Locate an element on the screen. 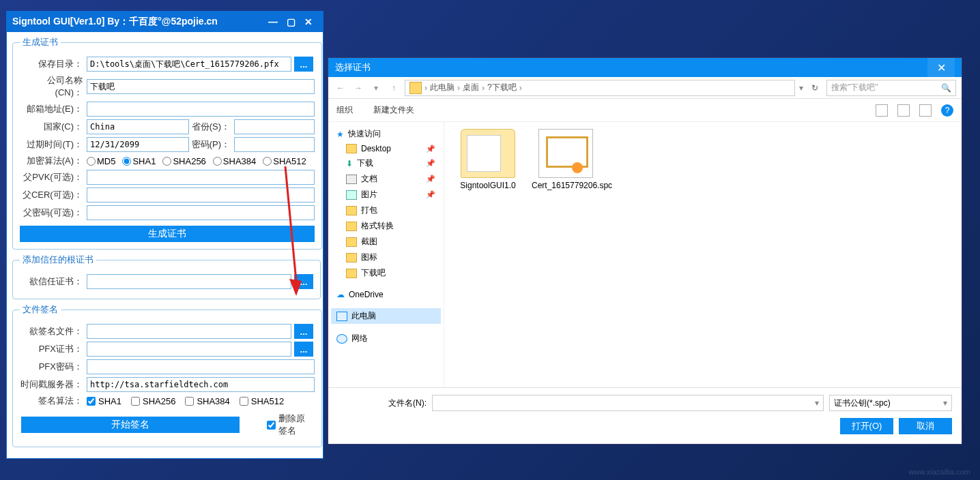 This screenshot has width=980, height=480. generate-cert-group: 生成证书 保存目录： ... 公司名称(CN)： 邮箱地址(E)： 国家(C)：… is located at coordinates (167, 143).